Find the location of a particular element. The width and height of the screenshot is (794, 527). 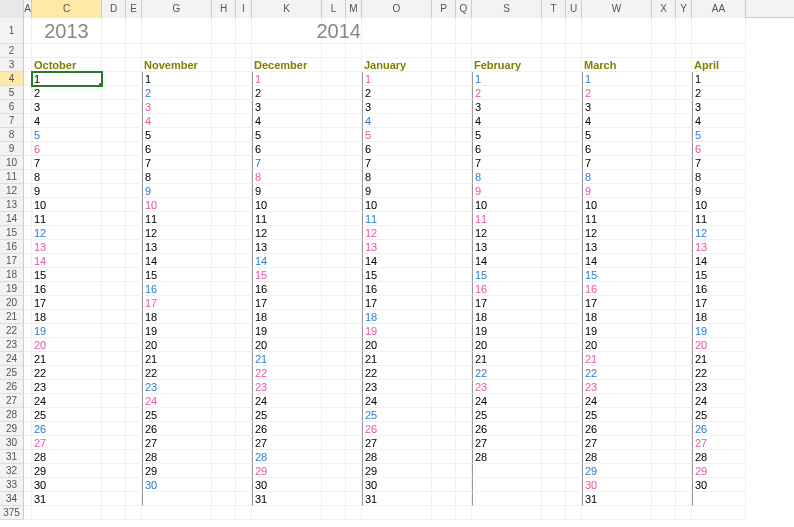

row-header-32: 32 is located at coordinates (12, 471).